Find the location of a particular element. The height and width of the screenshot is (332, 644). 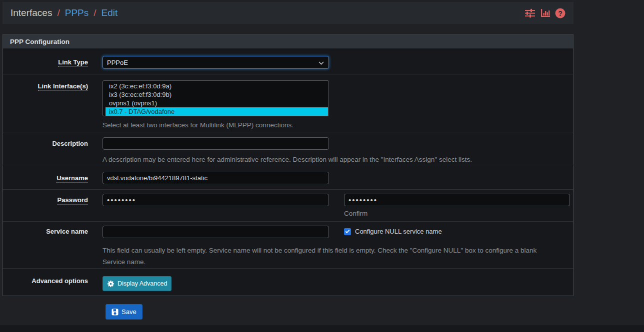

link-interface-option: ix0.7 - DTAG/vodafone is located at coordinates (217, 112).